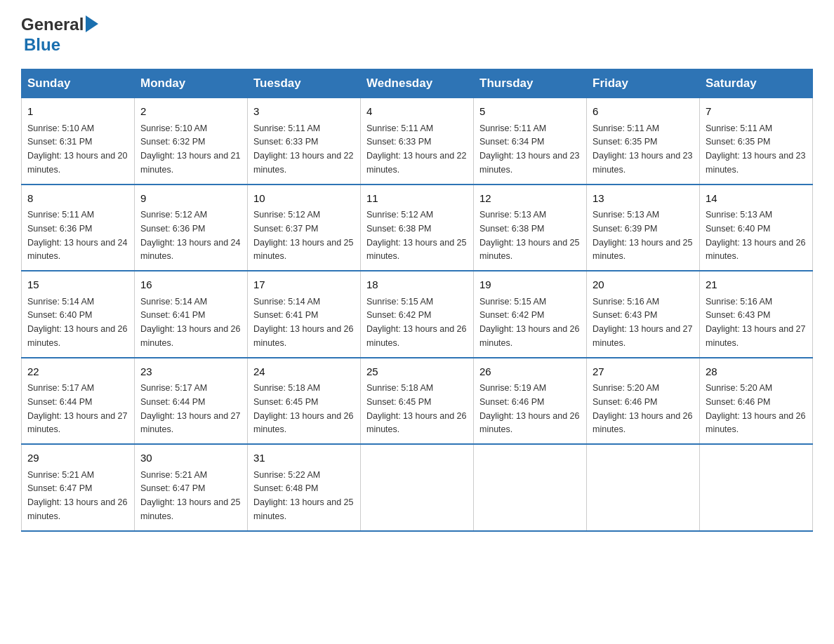 This screenshot has height=644, width=834. I want to click on day-number: 11, so click(417, 199).